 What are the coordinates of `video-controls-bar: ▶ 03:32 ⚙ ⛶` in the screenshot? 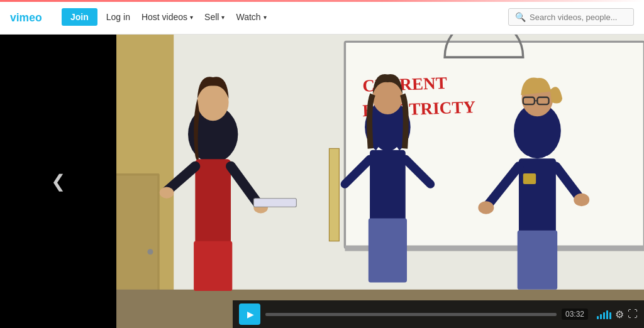 It's located at (438, 314).